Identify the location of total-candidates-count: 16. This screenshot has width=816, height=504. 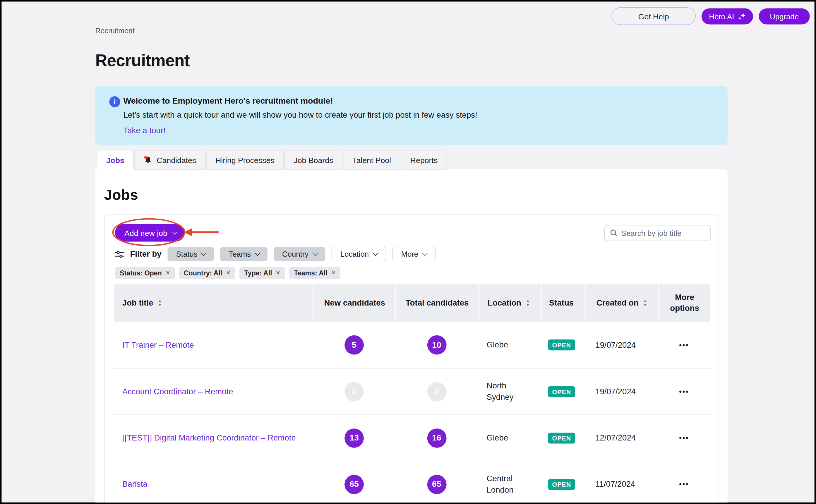
(437, 438).